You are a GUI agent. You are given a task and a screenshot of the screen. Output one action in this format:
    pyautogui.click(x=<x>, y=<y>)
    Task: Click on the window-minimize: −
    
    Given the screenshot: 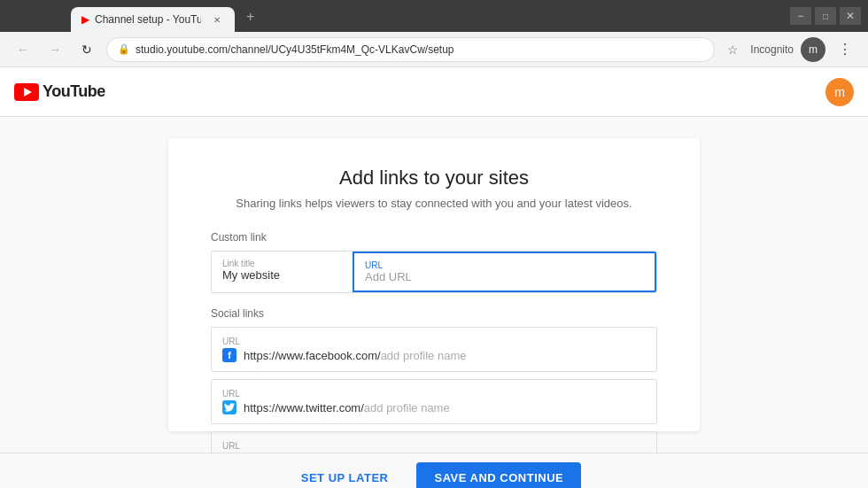 What is the action you would take?
    pyautogui.click(x=801, y=16)
    